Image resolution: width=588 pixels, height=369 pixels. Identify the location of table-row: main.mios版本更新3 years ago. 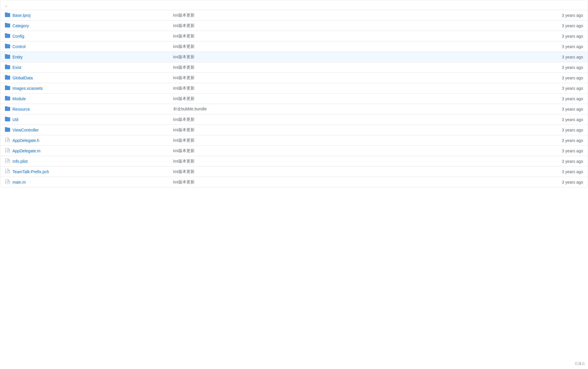
(294, 182).